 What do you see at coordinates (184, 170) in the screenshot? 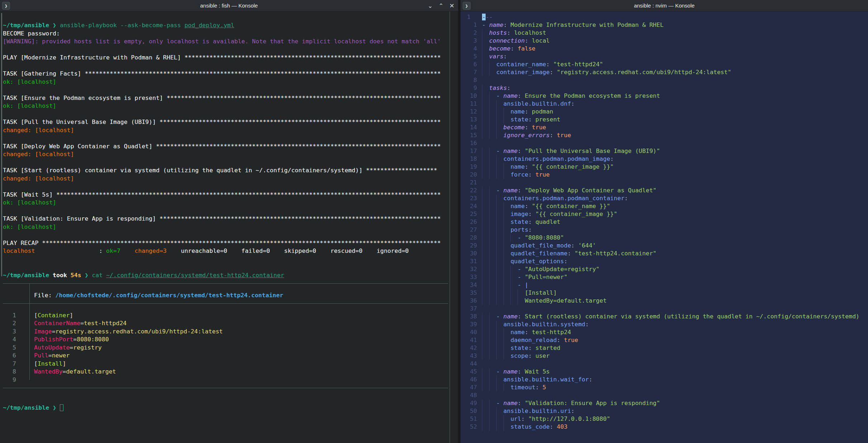
I see `text-segment: TASK [Start (rootless) container via sys…` at bounding box center [184, 170].